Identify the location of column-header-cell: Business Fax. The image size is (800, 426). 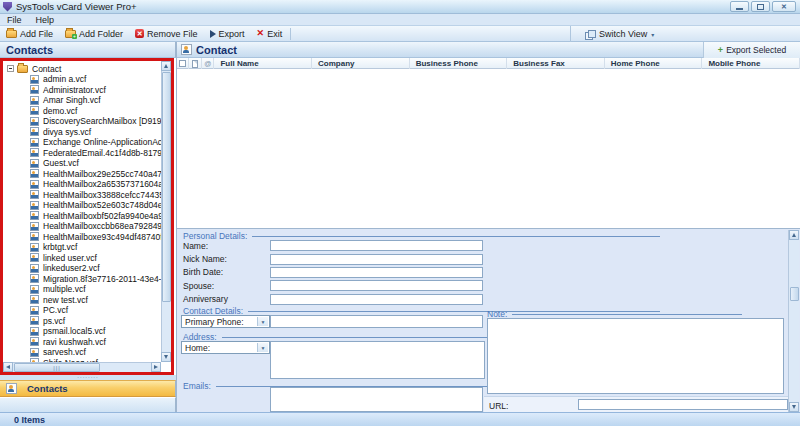
(556, 64).